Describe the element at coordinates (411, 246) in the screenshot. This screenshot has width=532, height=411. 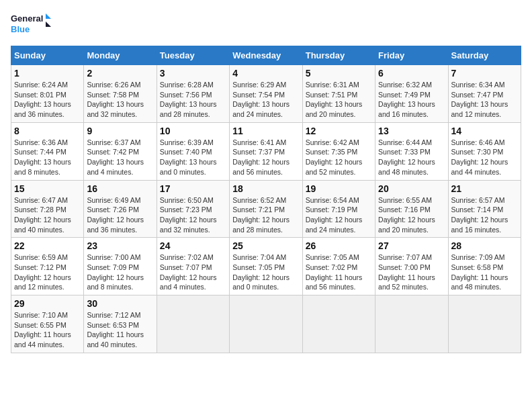
I see `day-number: 27` at that location.